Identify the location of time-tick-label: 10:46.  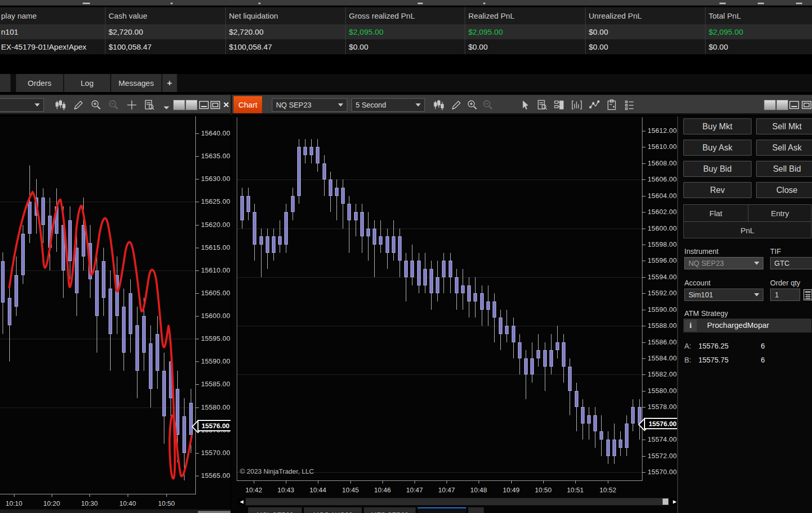
(382, 490).